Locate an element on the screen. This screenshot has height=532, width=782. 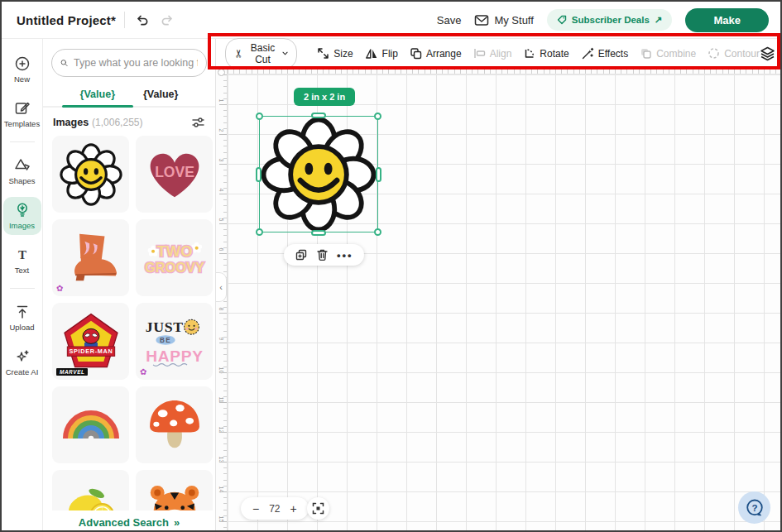
resize-handle-top-right is located at coordinates (377, 116).